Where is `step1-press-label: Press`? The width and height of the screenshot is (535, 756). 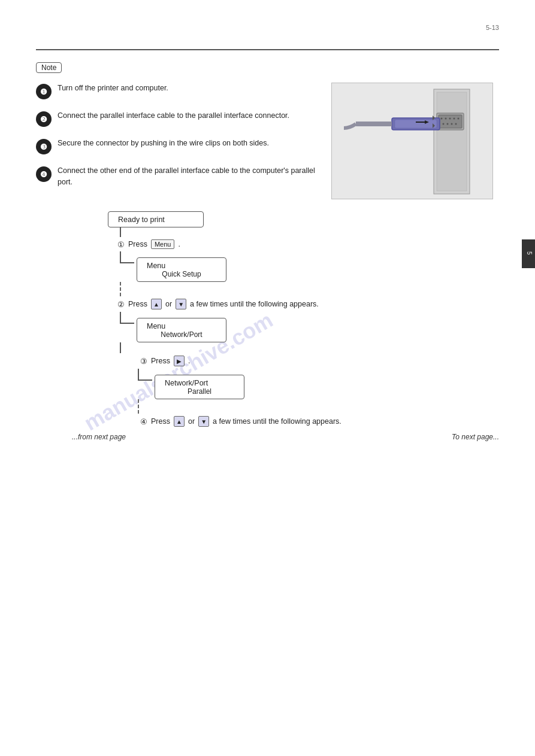
step1-press-label: Press is located at coordinates (138, 244).